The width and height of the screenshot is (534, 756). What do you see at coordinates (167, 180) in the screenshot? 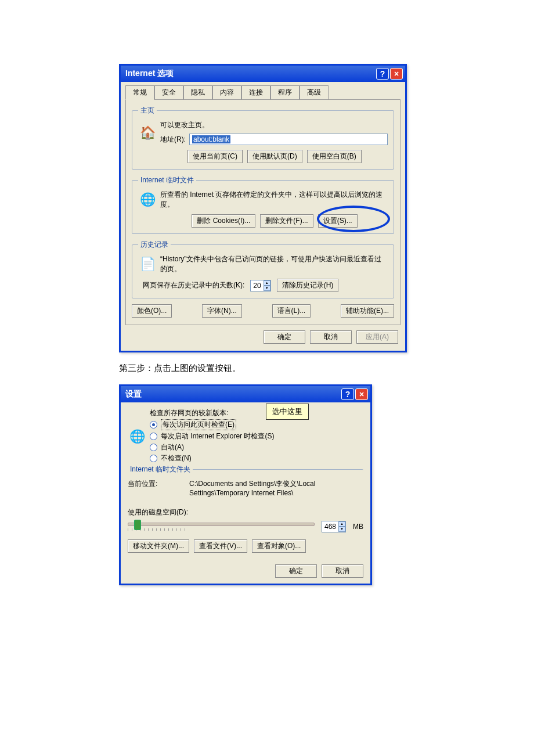
I see `tempfiles-legend: Internet 临时文件` at bounding box center [167, 180].